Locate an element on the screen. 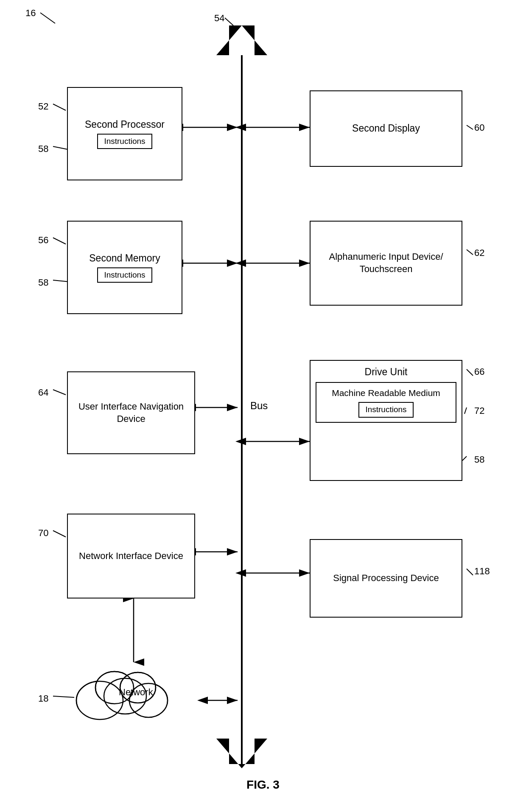  signal-processing-box: Signal Processing Device is located at coordinates (386, 578).